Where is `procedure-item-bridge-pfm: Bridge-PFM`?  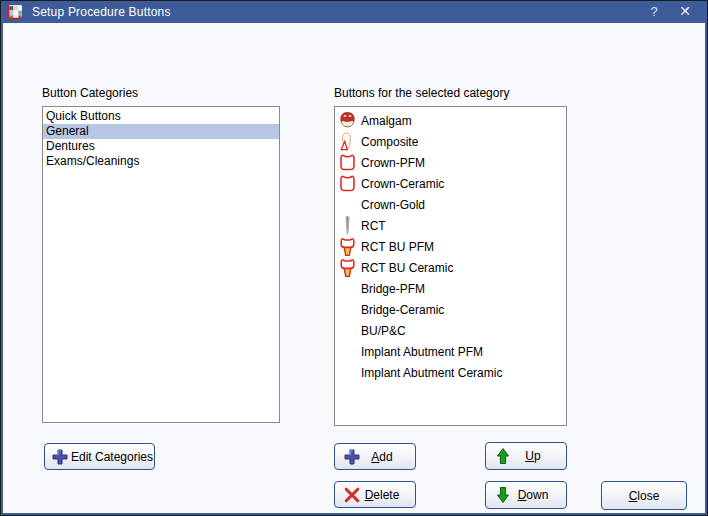 procedure-item-bridge-pfm: Bridge-PFM is located at coordinates (450, 288).